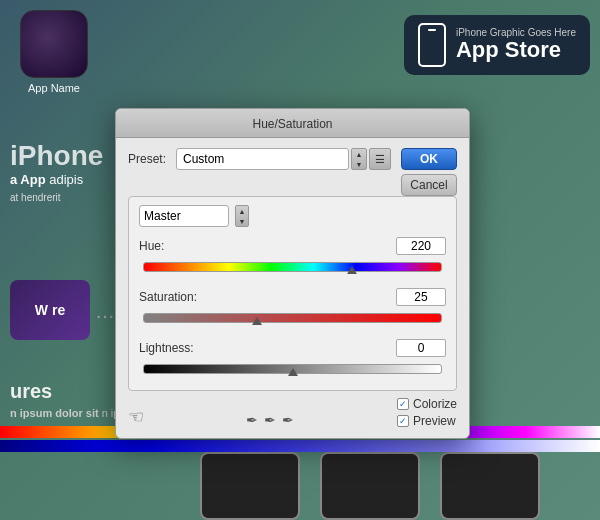 Image resolution: width=600 pixels, height=520 pixels. What do you see at coordinates (184, 216) in the screenshot?
I see `channel-select: Master` at bounding box center [184, 216].